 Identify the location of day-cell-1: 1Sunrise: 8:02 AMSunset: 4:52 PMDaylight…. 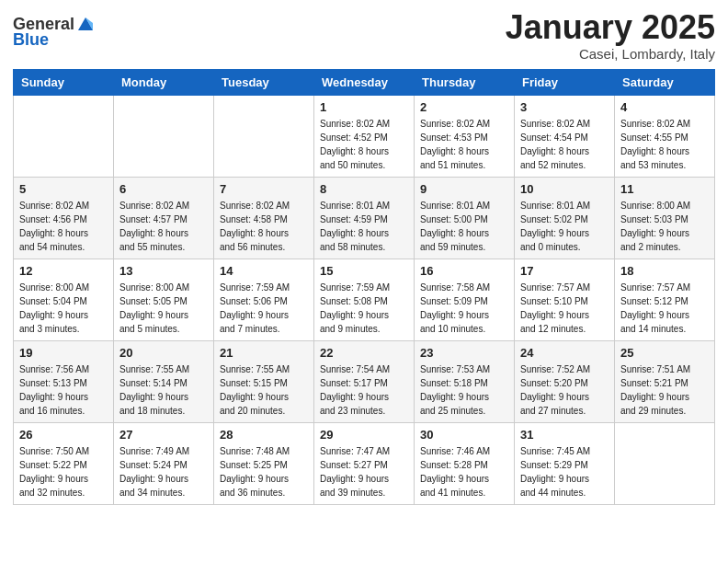
(364, 136).